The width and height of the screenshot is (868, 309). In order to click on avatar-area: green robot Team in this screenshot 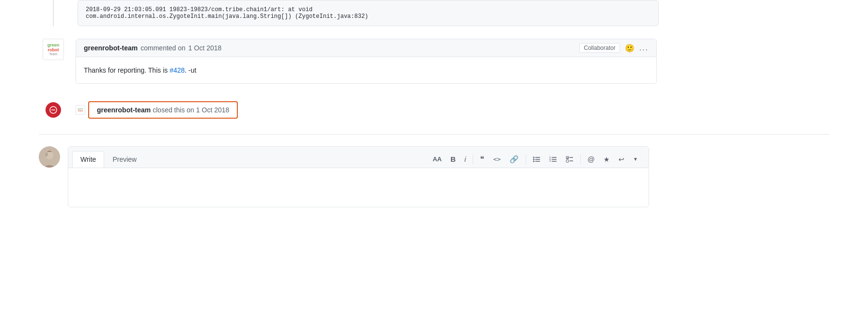, I will do `click(53, 49)`.